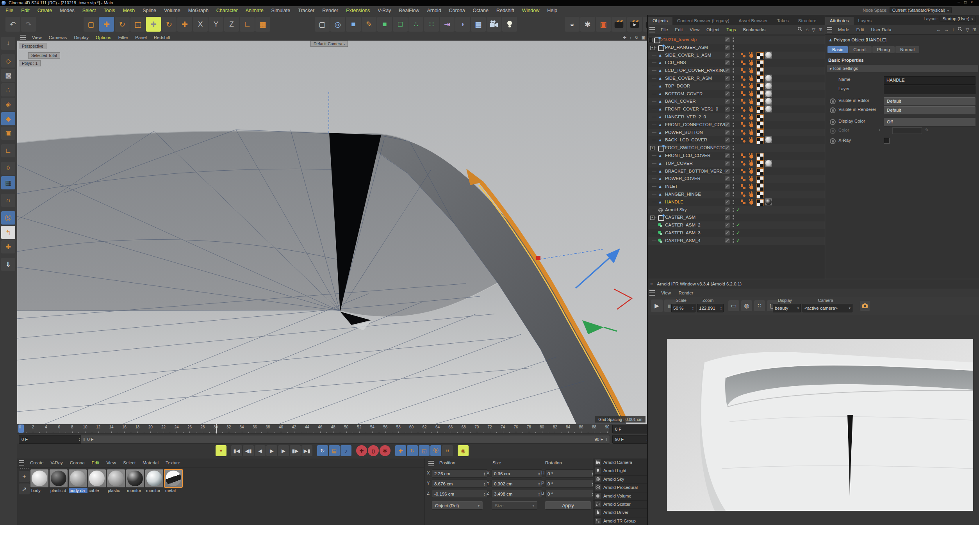 The image size is (979, 560). What do you see at coordinates (679, 30) in the screenshot?
I see `objects-menu-edit: Edit` at bounding box center [679, 30].